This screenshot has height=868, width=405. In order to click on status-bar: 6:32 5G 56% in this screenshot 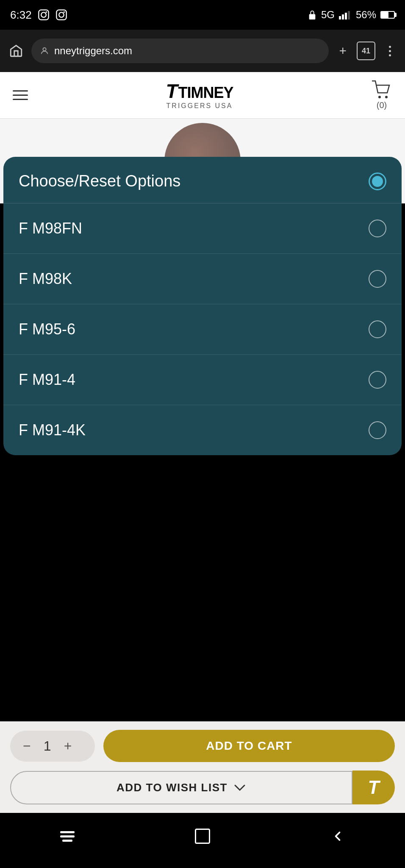, I will do `click(202, 15)`.